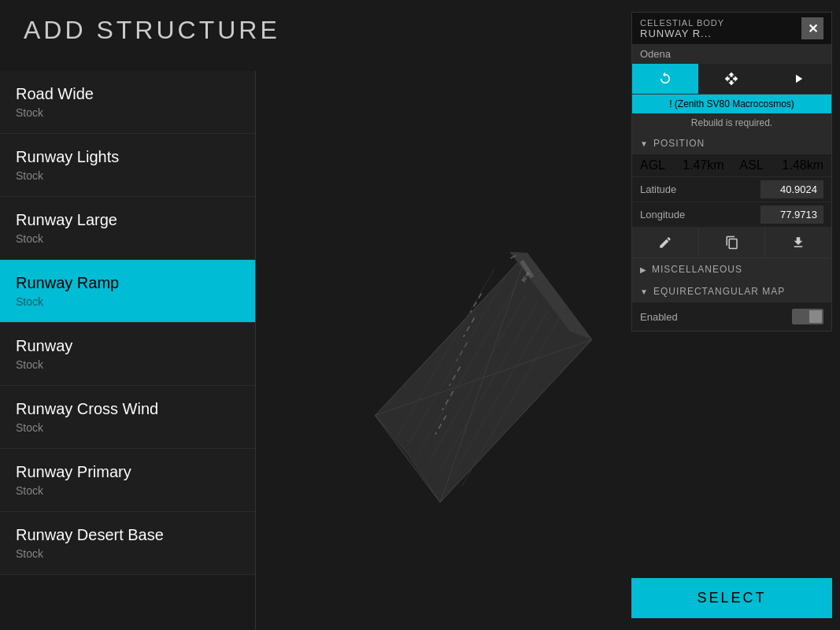  Describe the element at coordinates (732, 598) in the screenshot. I see `select-button: SELECT` at that location.